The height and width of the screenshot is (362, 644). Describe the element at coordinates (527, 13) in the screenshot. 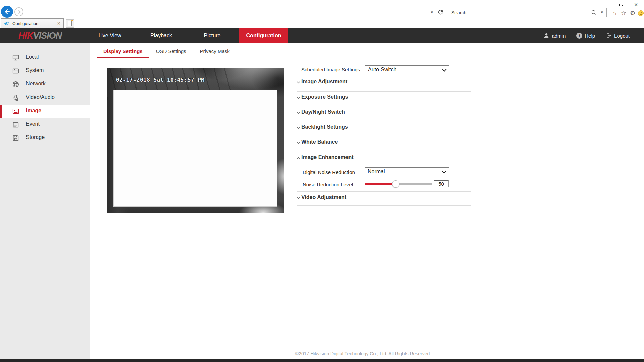

I see `search-box: ▾` at that location.